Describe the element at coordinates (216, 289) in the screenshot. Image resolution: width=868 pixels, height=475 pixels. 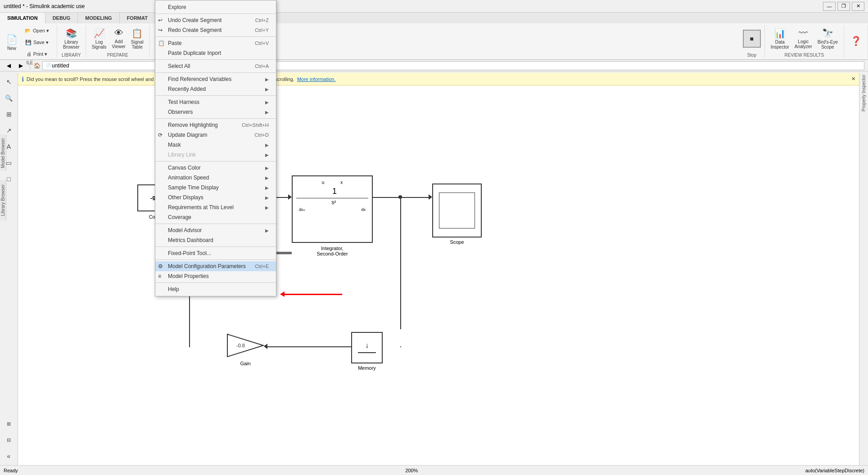
I see `menu-item-help: Help` at that location.